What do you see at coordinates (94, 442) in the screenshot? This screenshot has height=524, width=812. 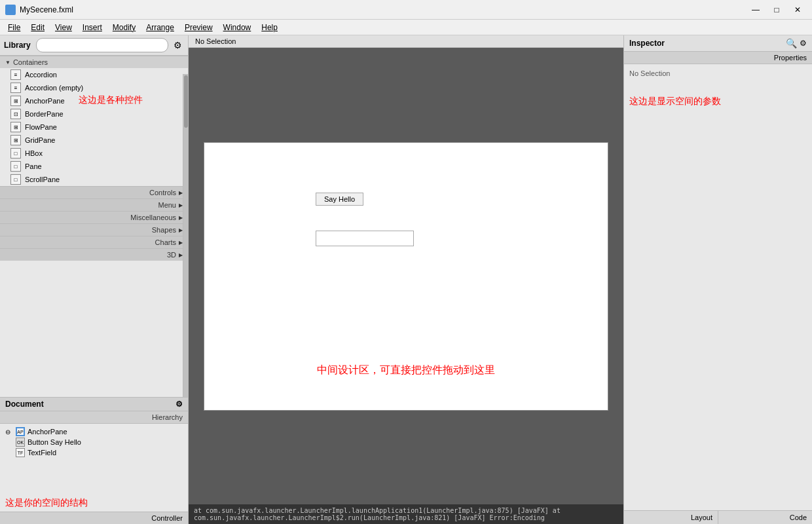 I see `tree-item-button: OK Button Say Hello` at bounding box center [94, 442].